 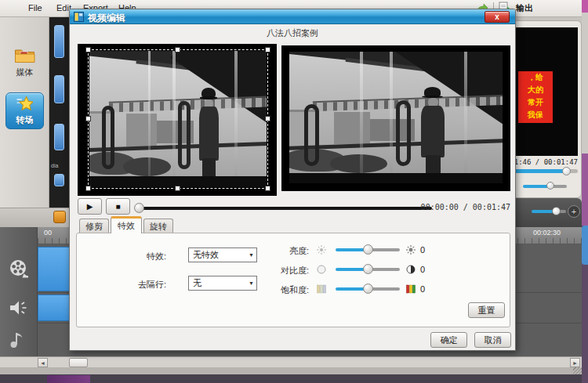 I want to click on saturation-handle, so click(x=368, y=288).